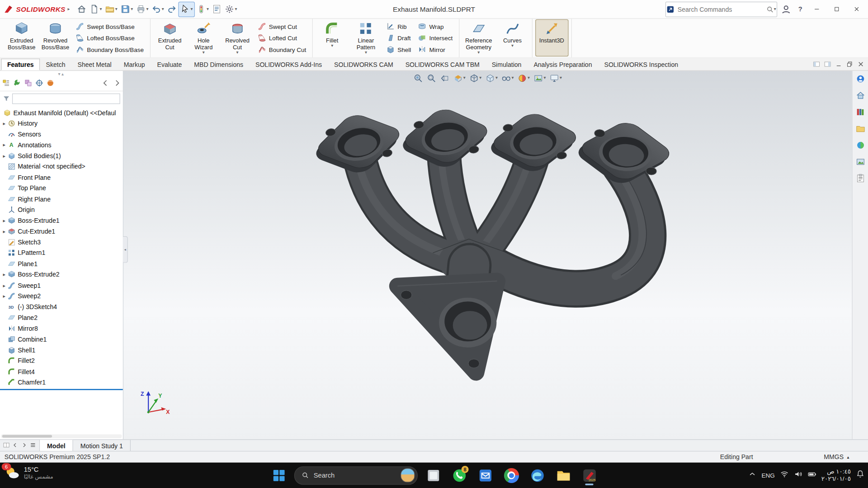 This screenshot has height=488, width=868. I want to click on manager-tabs-next-button, so click(117, 84).